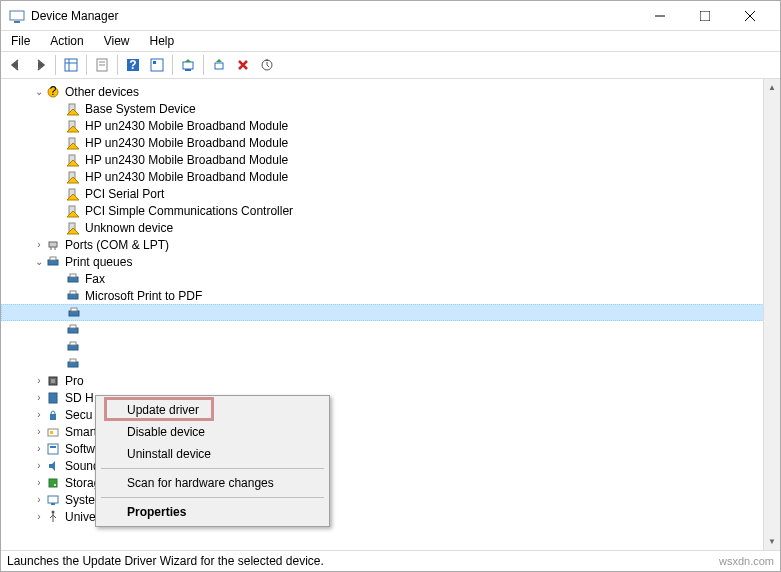  What do you see at coordinates (212, 454) in the screenshot?
I see `menu-item-uninstall-device: Uninstall device` at bounding box center [212, 454].